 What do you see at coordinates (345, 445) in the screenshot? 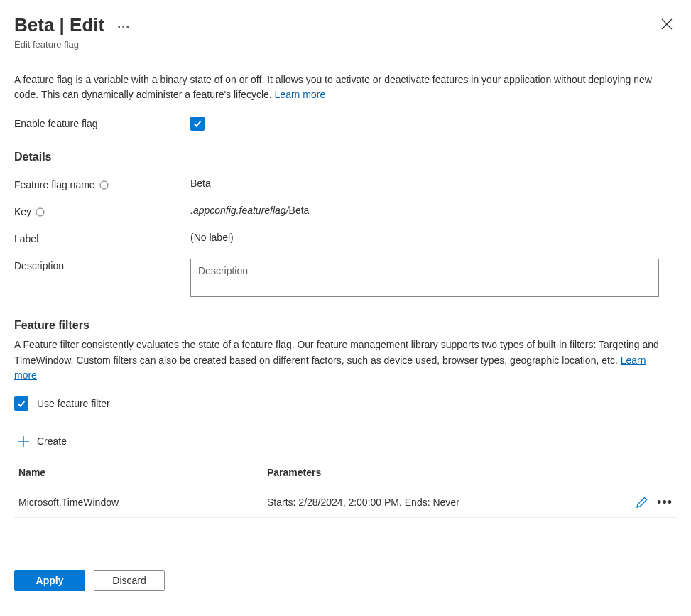
I see `create-filter-button: Create` at bounding box center [345, 445].